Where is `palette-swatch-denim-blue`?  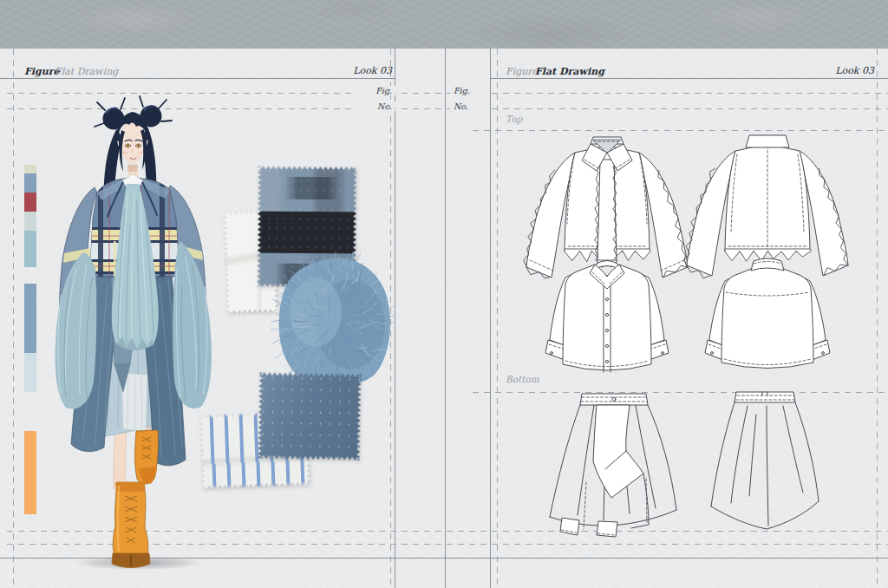
palette-swatch-denim-blue is located at coordinates (30, 318).